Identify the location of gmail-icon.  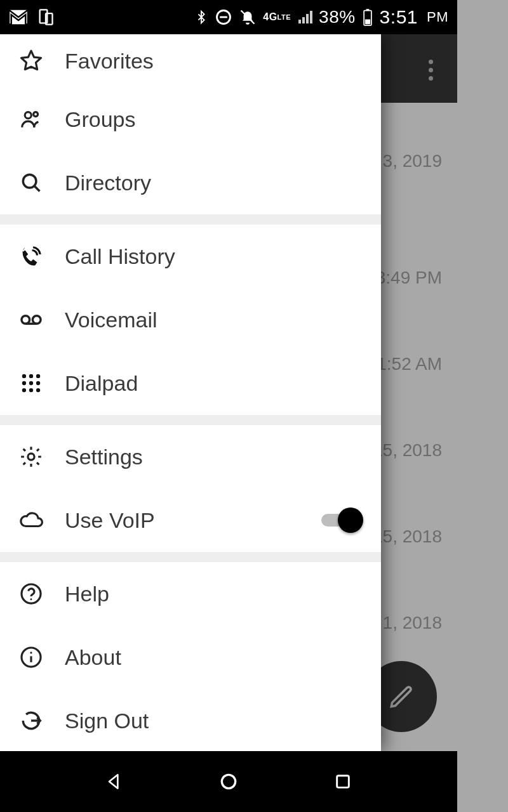
(18, 17).